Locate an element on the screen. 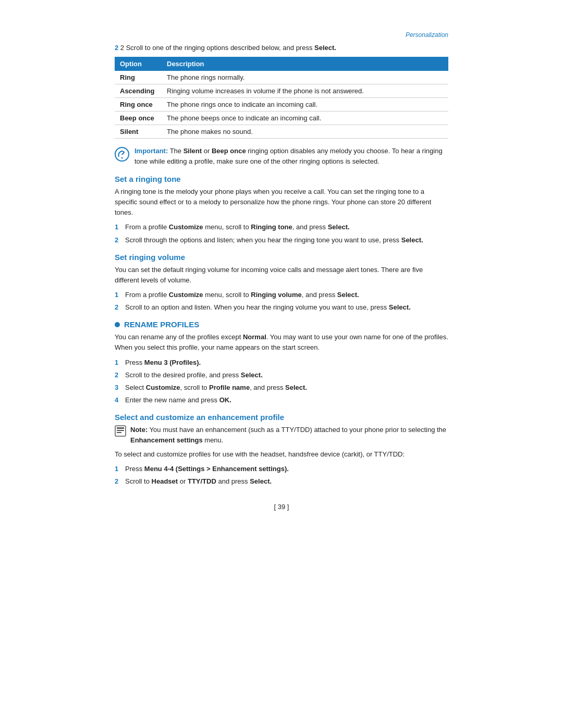 This screenshot has width=563, height=728. ringing-volume-steps: 1From a profile Customize menu, scroll t… is located at coordinates (282, 301).